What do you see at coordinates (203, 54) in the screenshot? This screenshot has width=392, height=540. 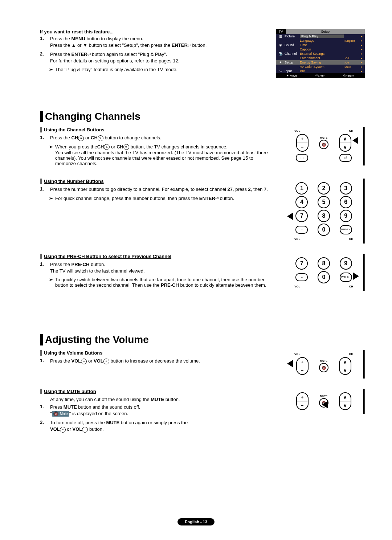 I see `reset-section: If you want to reset this feature... 1. …` at bounding box center [203, 54].